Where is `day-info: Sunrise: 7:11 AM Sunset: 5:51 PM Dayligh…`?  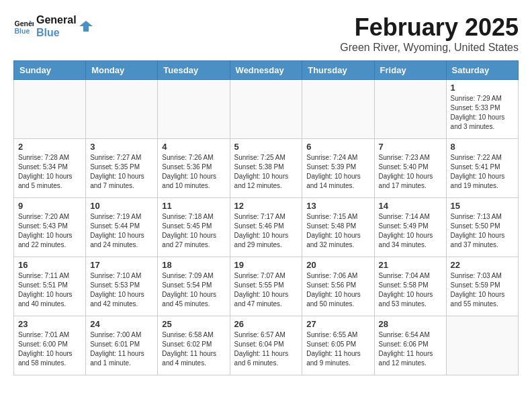
day-info: Sunrise: 7:11 AM Sunset: 5:51 PM Dayligh… is located at coordinates (50, 290).